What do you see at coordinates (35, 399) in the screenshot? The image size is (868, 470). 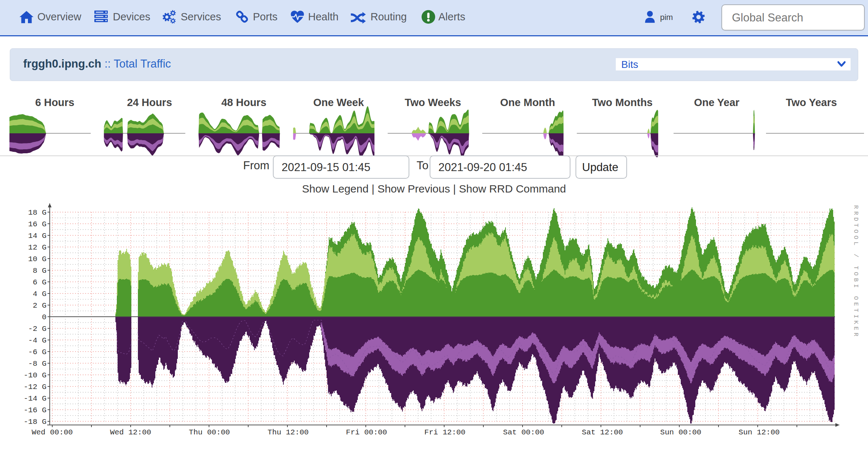 I see `svg-text: -14 G` at bounding box center [35, 399].